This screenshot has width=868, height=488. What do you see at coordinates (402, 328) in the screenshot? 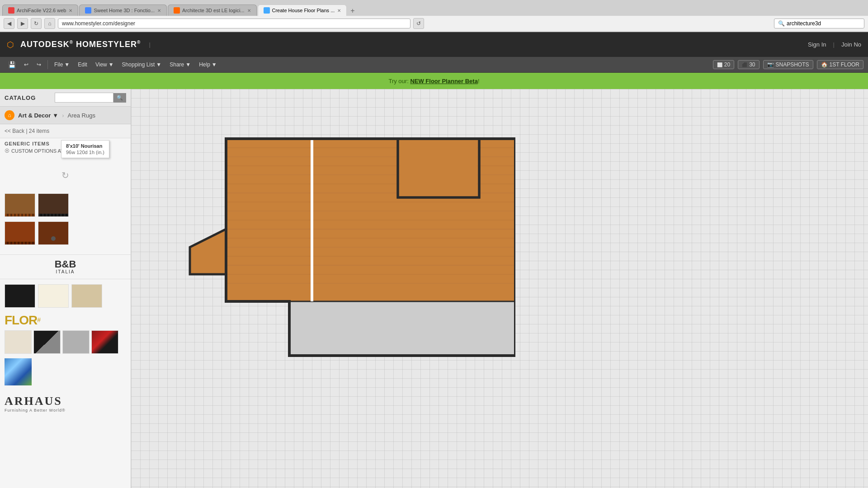
I see `bottom-room` at bounding box center [402, 328].